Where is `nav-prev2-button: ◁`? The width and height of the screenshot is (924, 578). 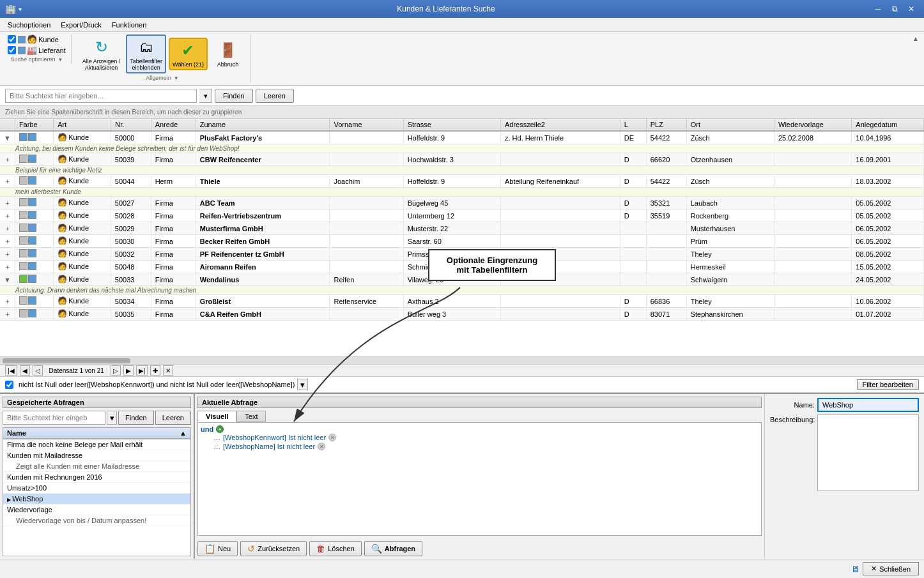
nav-prev2-button: ◁ is located at coordinates (38, 370).